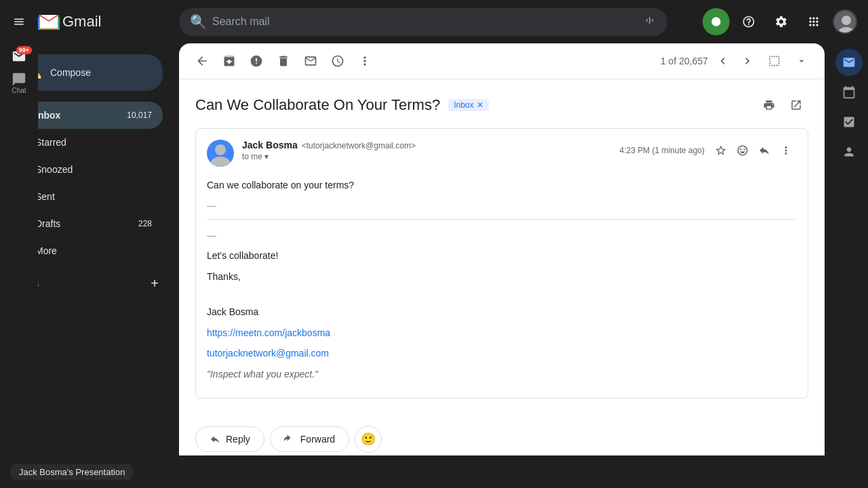  I want to click on sent-label: Sent, so click(94, 197).